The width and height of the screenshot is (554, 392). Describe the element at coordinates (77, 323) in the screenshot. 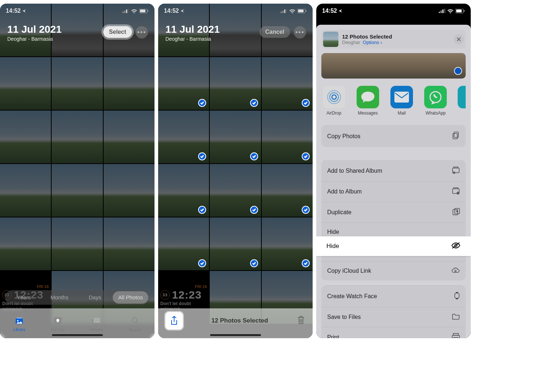

I see `tab-bar: Library For You Albums Search` at that location.